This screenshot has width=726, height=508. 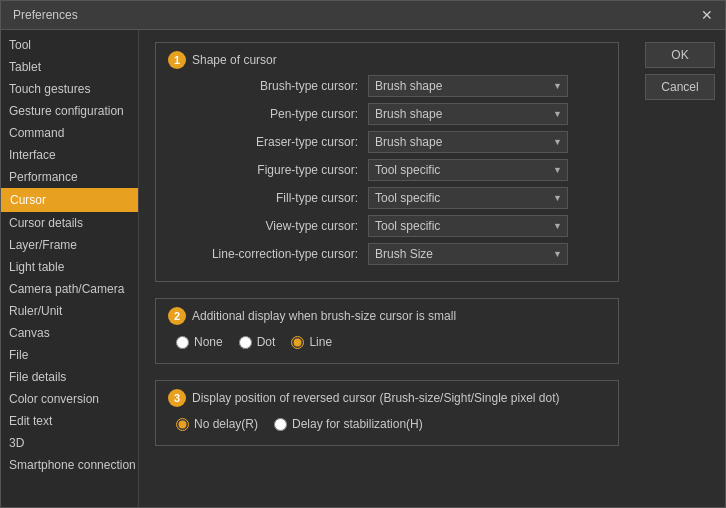 I want to click on radio-label-delay-stabilization: Delay for stabilization(H), so click(x=358, y=424).